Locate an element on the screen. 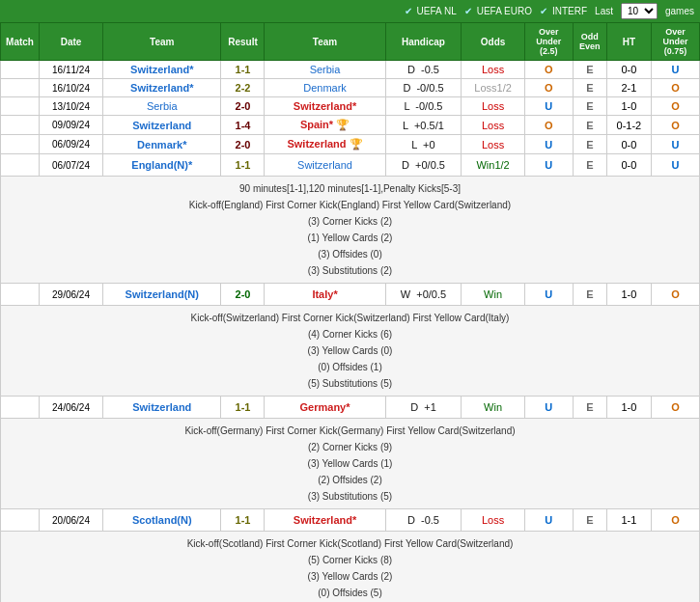 This screenshot has width=700, height=602. date-cell: 09/09/24 is located at coordinates (71, 125).